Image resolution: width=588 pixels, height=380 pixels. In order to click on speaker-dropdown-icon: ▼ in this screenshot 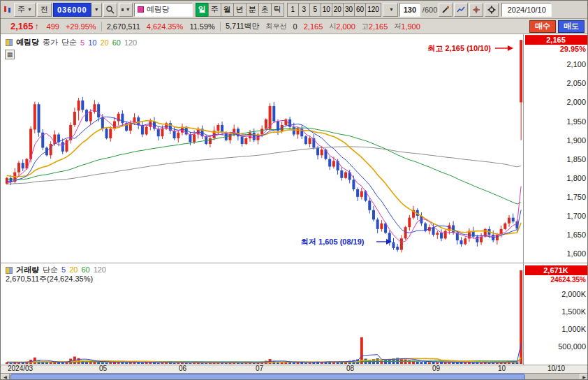, I will do `click(128, 10)`.